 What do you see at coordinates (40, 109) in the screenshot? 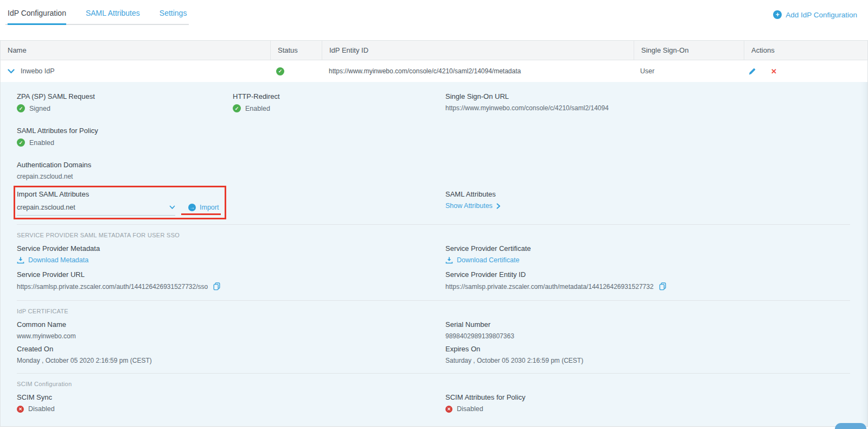
I see `zpa-saml-request-value: Signed` at bounding box center [40, 109].